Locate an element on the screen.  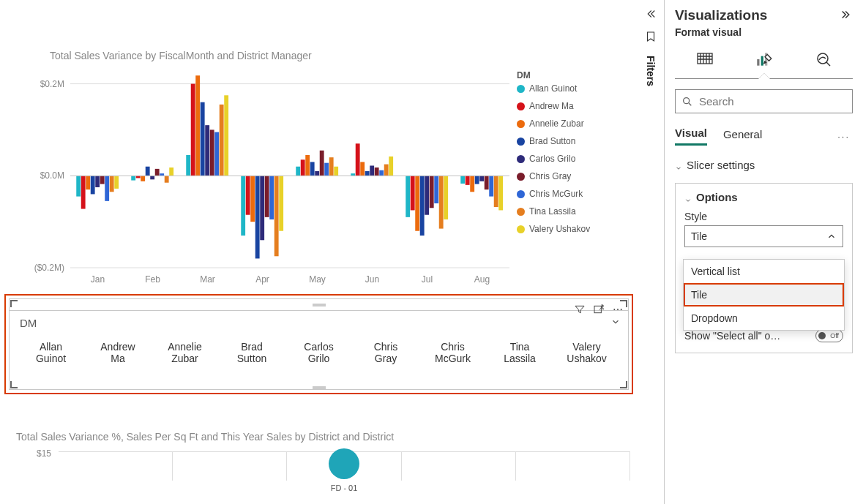
collapse-icon is located at coordinates (651, 15).